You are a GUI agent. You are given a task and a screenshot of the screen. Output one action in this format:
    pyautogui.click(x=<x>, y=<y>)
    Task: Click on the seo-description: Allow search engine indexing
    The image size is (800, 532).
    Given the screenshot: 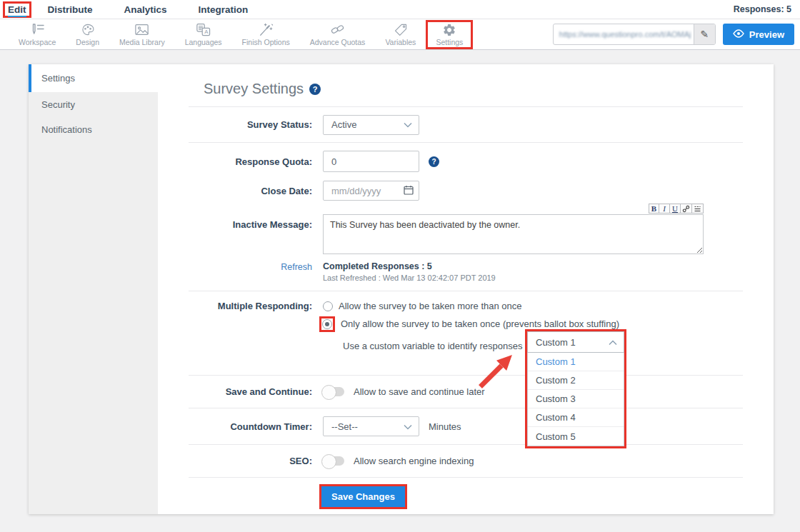 What is the action you would take?
    pyautogui.click(x=414, y=461)
    